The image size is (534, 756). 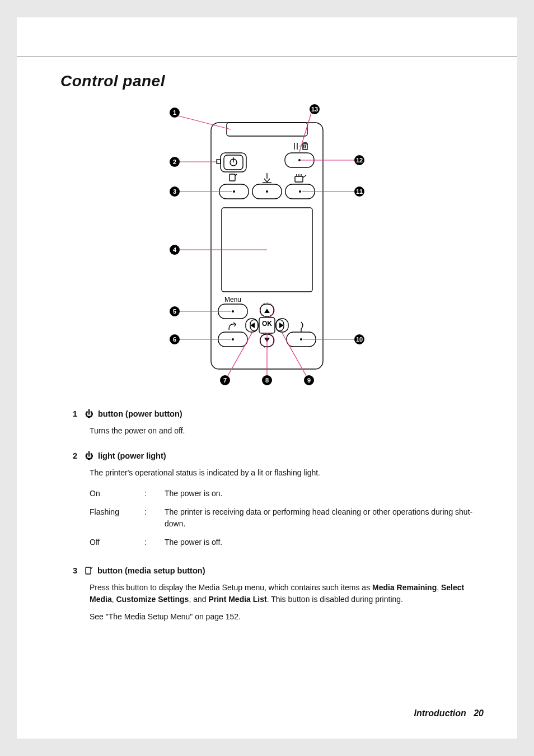 What do you see at coordinates (225, 380) in the screenshot?
I see `svg-text: 7` at bounding box center [225, 380].